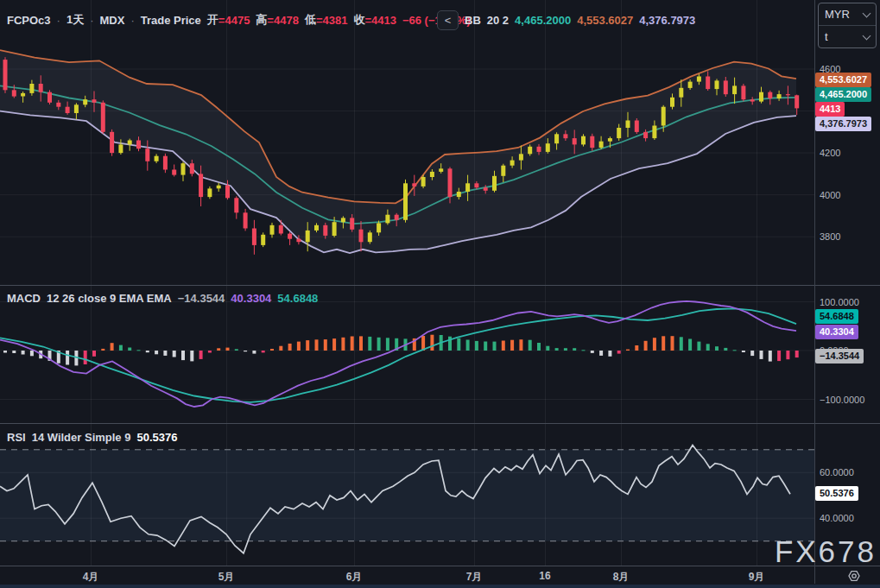  I want to click on time-axis-label: 6月, so click(354, 577).